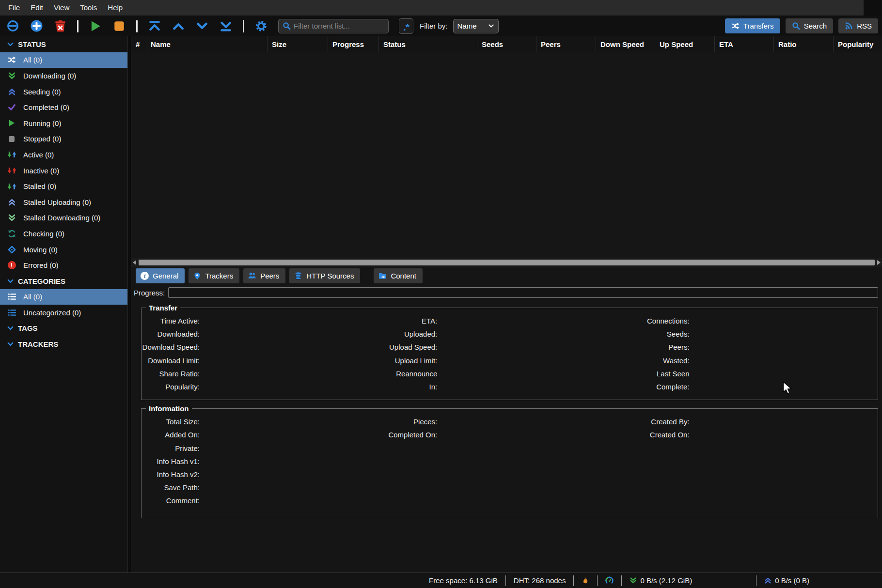 The width and height of the screenshot is (882, 588). I want to click on stop-torrent-button, so click(119, 26).